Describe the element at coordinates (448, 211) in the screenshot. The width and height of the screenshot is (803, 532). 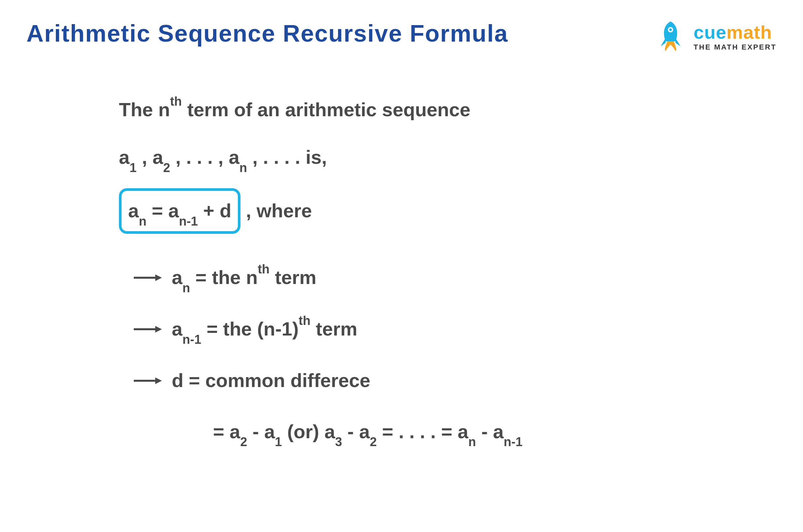
I see `formula-line: an = an-1 + d , where` at that location.